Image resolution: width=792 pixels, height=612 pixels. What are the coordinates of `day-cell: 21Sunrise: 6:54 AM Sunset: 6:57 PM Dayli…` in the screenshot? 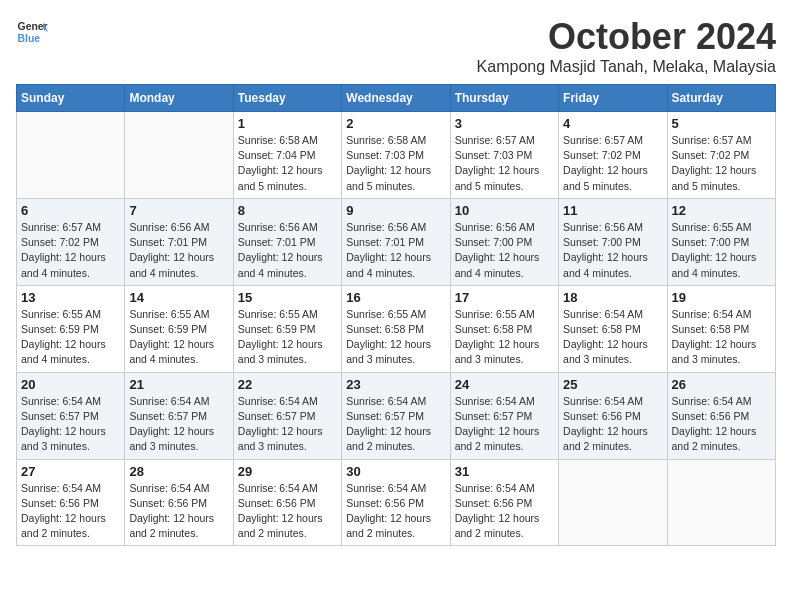 It's located at (179, 416).